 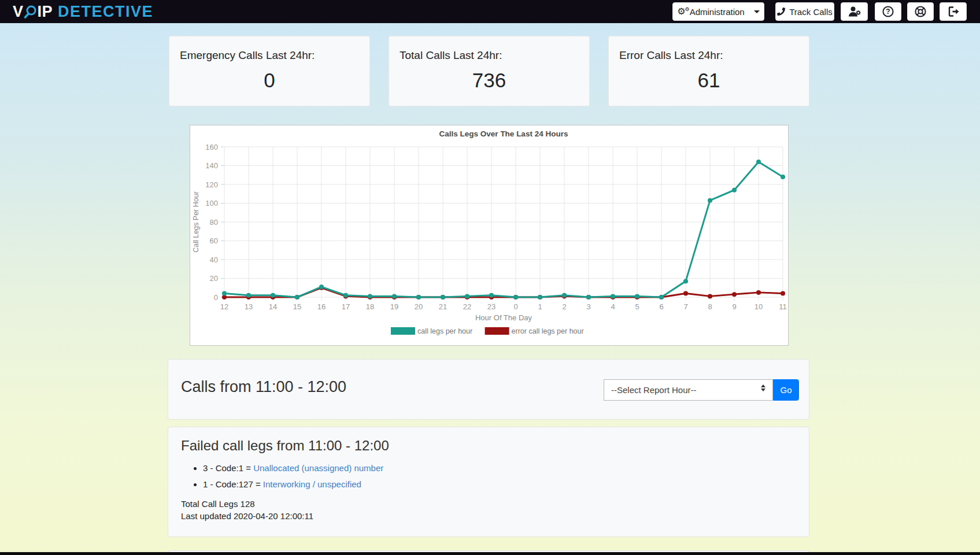 What do you see at coordinates (269, 80) in the screenshot?
I see `stat-value: 0` at bounding box center [269, 80].